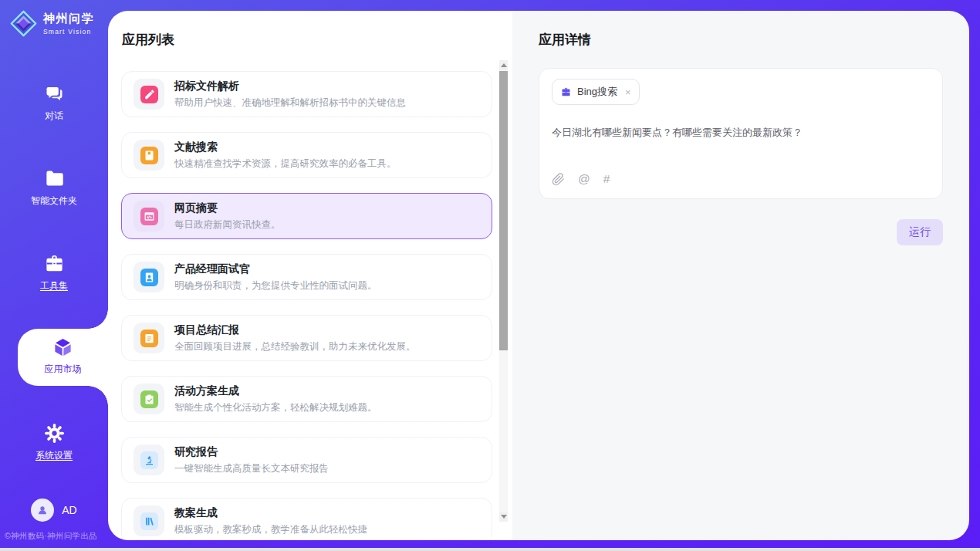  What do you see at coordinates (63, 347) in the screenshot?
I see `cube-icon` at bounding box center [63, 347].